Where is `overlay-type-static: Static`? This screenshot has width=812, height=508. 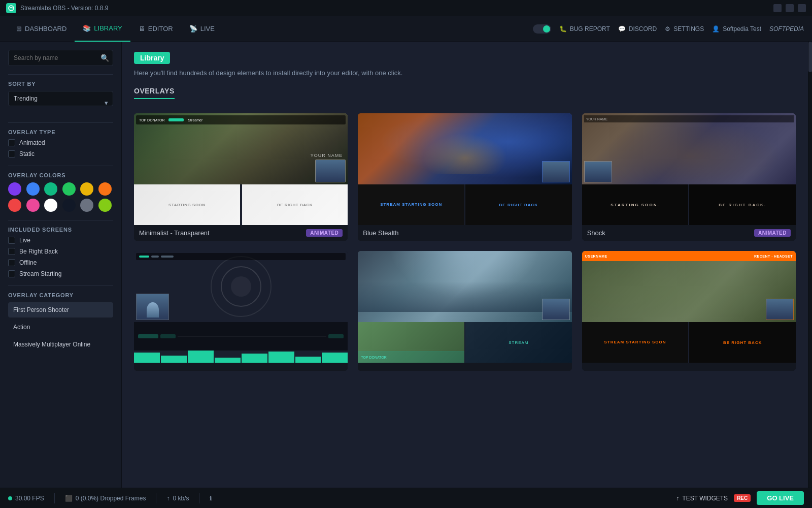 overlay-type-static: Static is located at coordinates (61, 154).